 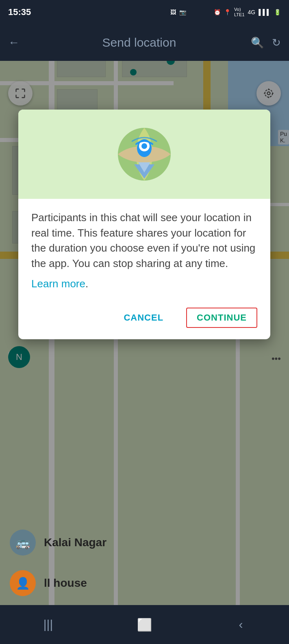 I want to click on location-share-icon, so click(x=144, y=154).